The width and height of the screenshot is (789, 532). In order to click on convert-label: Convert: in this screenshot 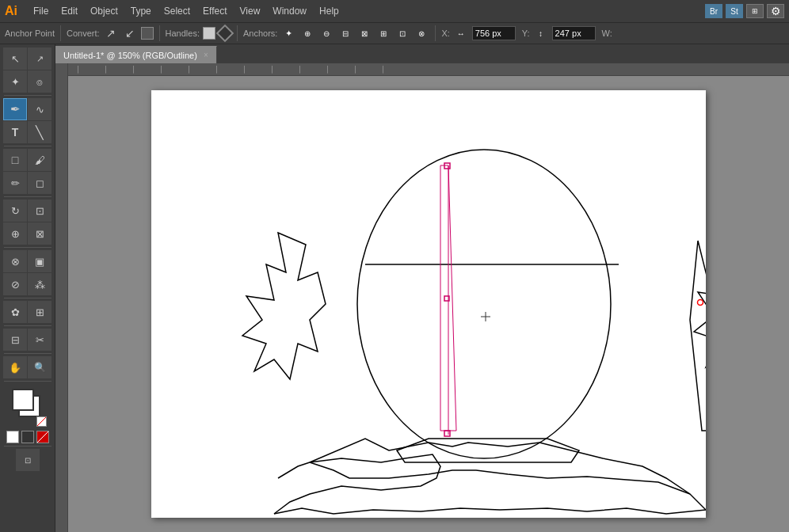, I will do `click(83, 33)`.